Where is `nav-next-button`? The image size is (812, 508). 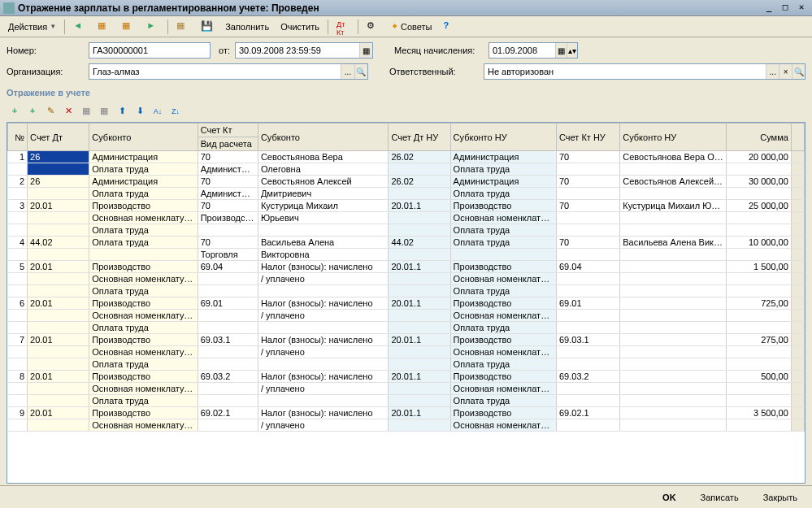
nav-next-button is located at coordinates (153, 27).